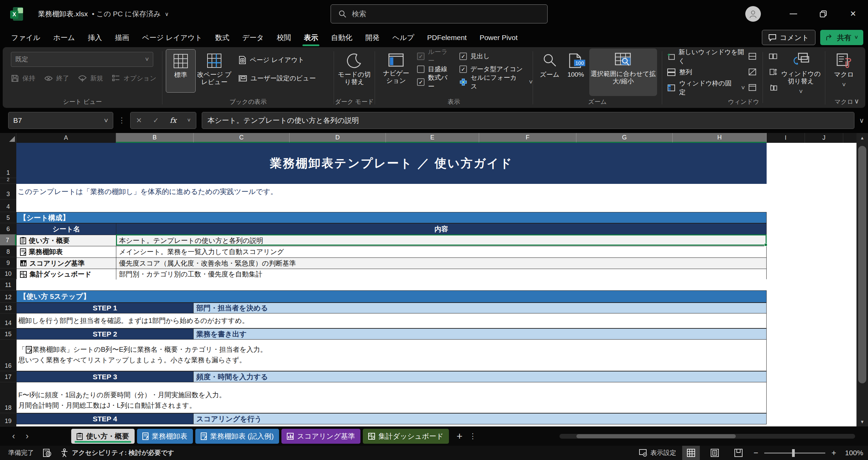 The width and height of the screenshot is (868, 460). Describe the element at coordinates (8, 138) in the screenshot. I see `select-all-button` at that location.